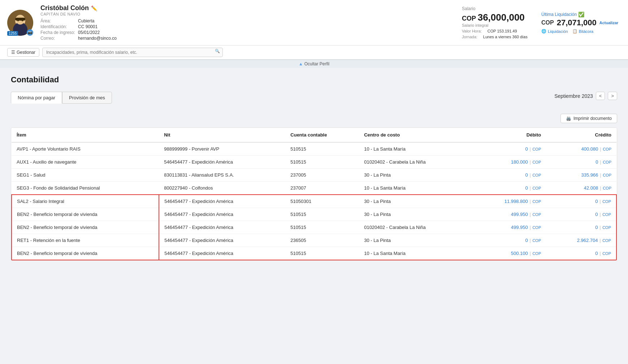  Describe the element at coordinates (472, 31) in the screenshot. I see `valor-hora-label: Valor Hora:` at that location.